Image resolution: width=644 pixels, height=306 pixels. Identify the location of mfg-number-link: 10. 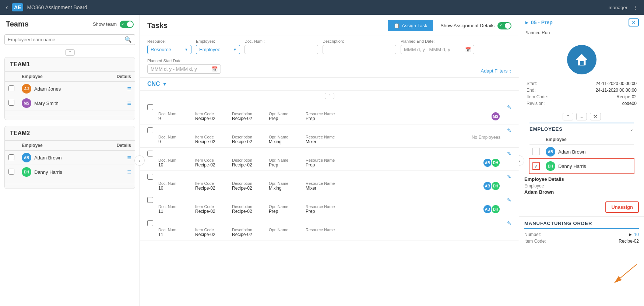
(636, 235).